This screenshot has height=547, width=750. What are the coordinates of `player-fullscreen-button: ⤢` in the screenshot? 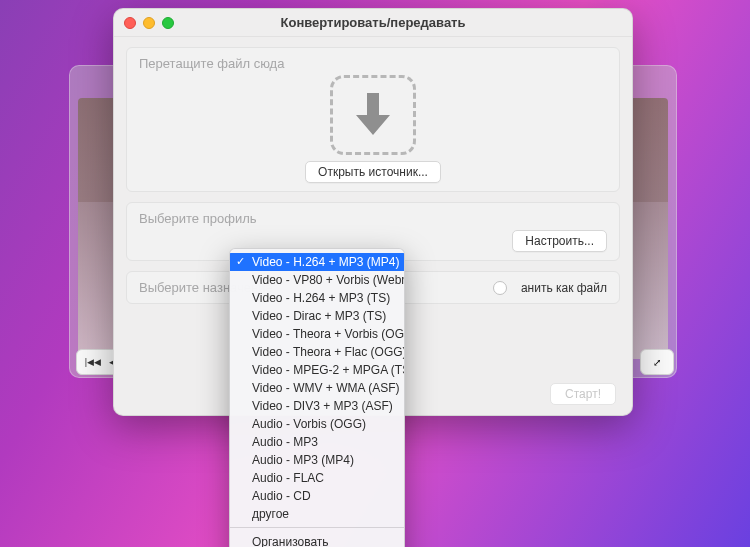 It's located at (657, 362).